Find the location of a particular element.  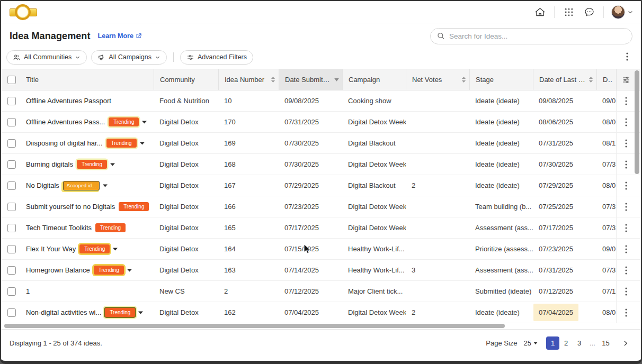

vertical-scrollbar is located at coordinates (637, 217).